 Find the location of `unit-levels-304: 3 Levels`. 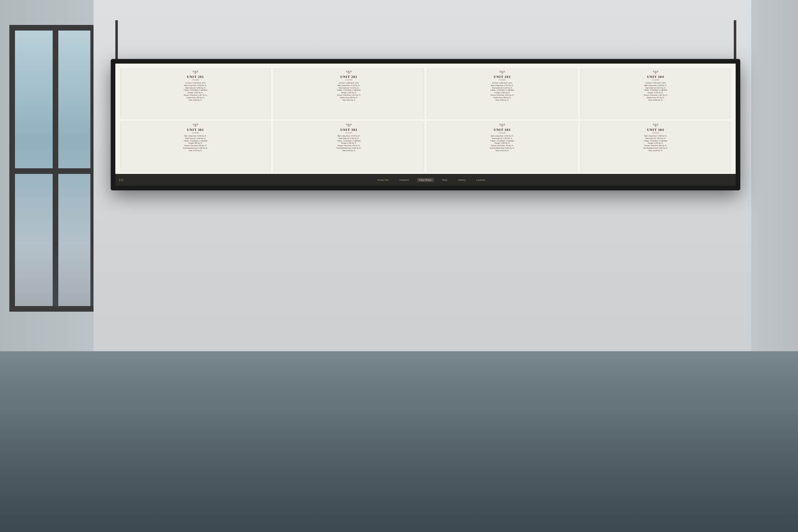

unit-levels-304: 3 Levels is located at coordinates (656, 133).